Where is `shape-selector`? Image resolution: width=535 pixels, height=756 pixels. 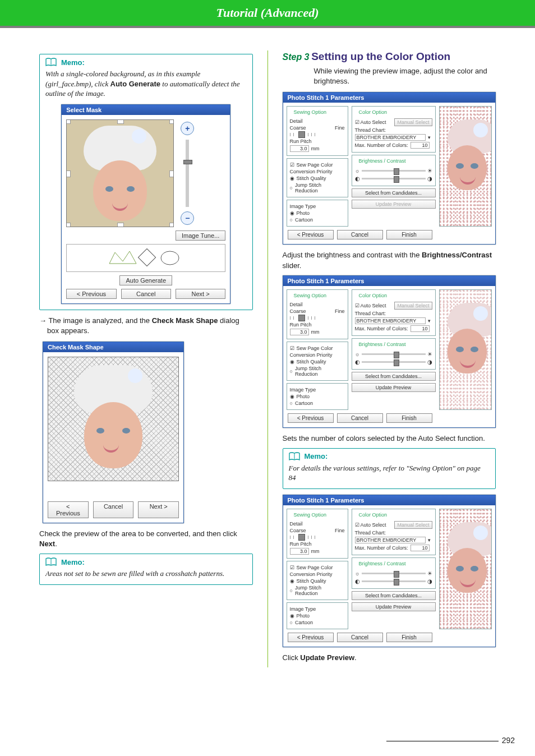 shape-selector is located at coordinates (146, 258).